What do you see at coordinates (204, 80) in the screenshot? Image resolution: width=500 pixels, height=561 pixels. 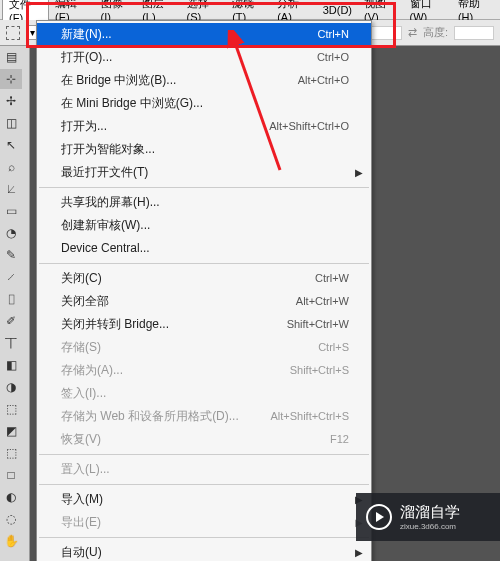 I see `menu-item: 在 Bridge 中浏览(B)...Alt+Ctrl+O` at bounding box center [204, 80].